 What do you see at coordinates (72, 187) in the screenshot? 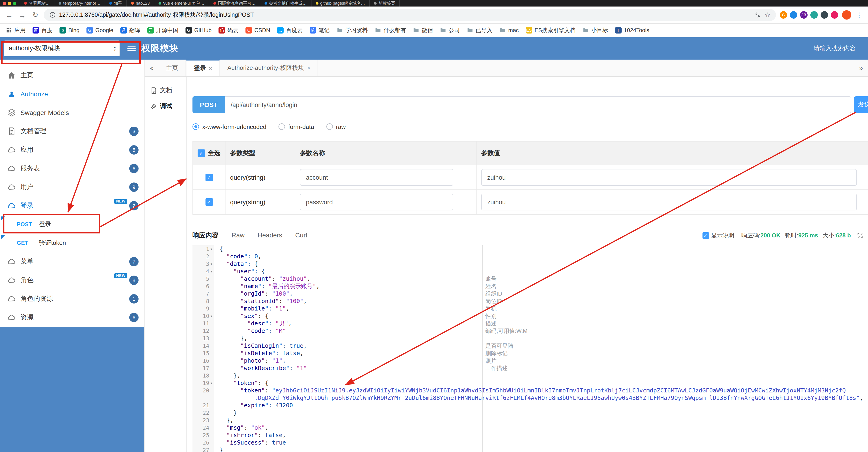
I see `sidebar-item: 用户9` at bounding box center [72, 187].